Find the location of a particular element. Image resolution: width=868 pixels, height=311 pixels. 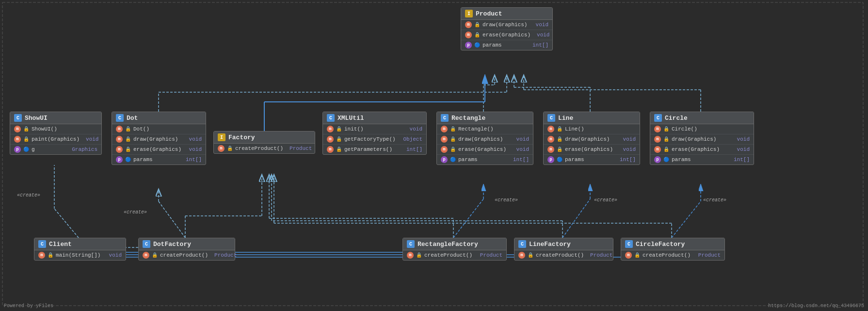

rectanglefactory-icon: C is located at coordinates (411, 244).